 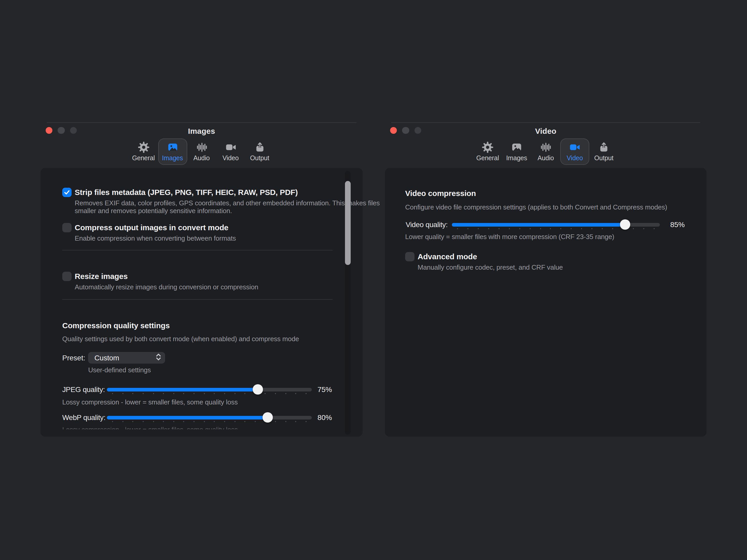 I want to click on setting-label: Compress output images in convert mode, so click(x=152, y=228).